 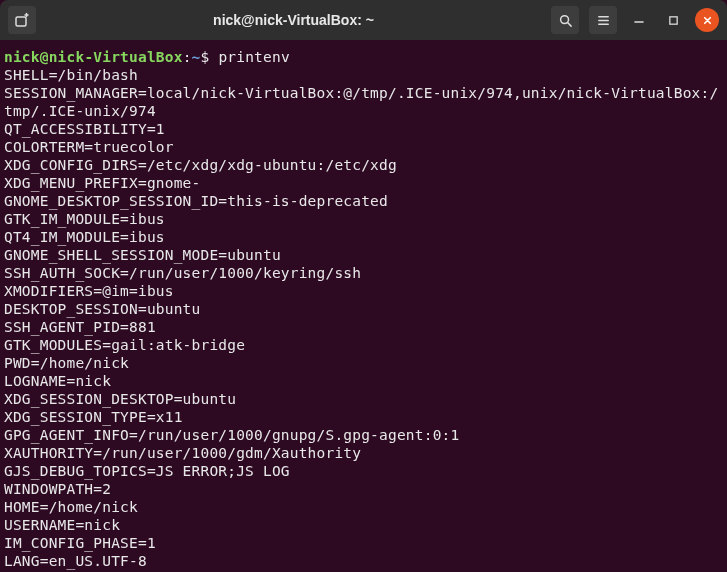 What do you see at coordinates (364, 129) in the screenshot?
I see `output-line: QT_ACCESSIBILITY=1` at bounding box center [364, 129].